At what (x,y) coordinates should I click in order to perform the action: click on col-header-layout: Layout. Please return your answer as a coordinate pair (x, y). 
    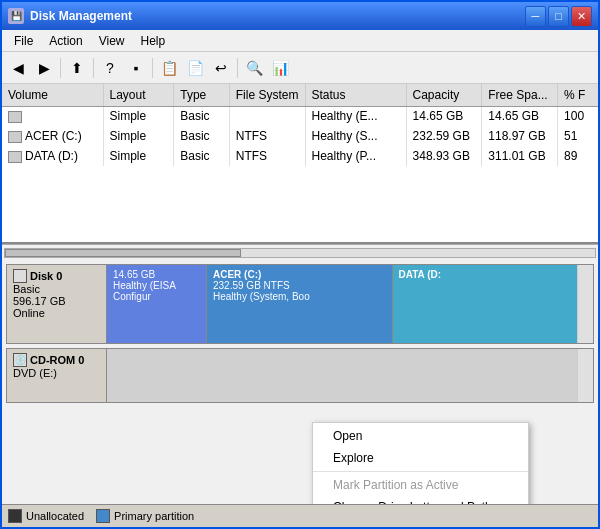
    Looking at the image, I should click on (138, 95).